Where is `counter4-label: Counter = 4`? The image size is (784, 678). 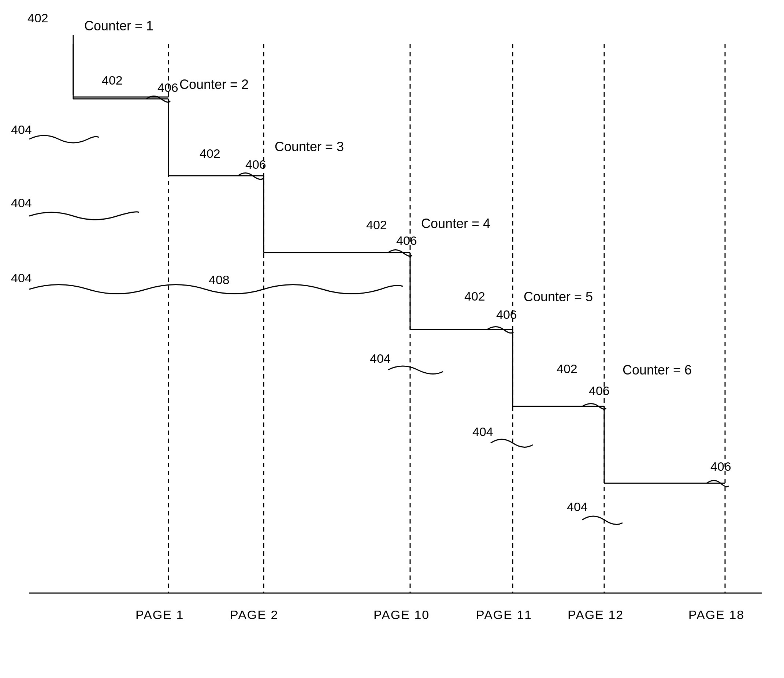 counter4-label: Counter = 4 is located at coordinates (456, 224).